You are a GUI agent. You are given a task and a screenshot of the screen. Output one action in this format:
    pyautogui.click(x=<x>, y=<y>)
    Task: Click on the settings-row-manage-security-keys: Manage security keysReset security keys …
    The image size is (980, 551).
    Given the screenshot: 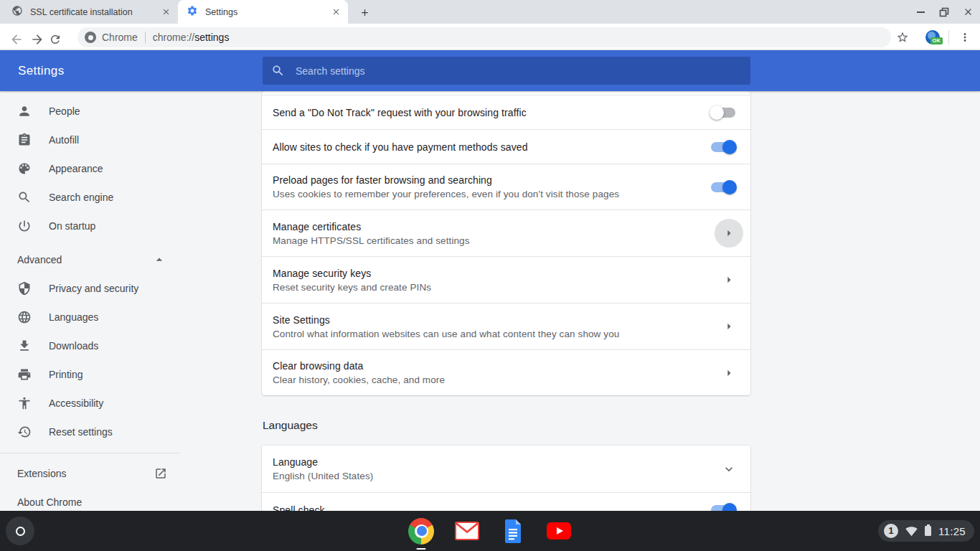 What is the action you would take?
    pyautogui.click(x=507, y=280)
    